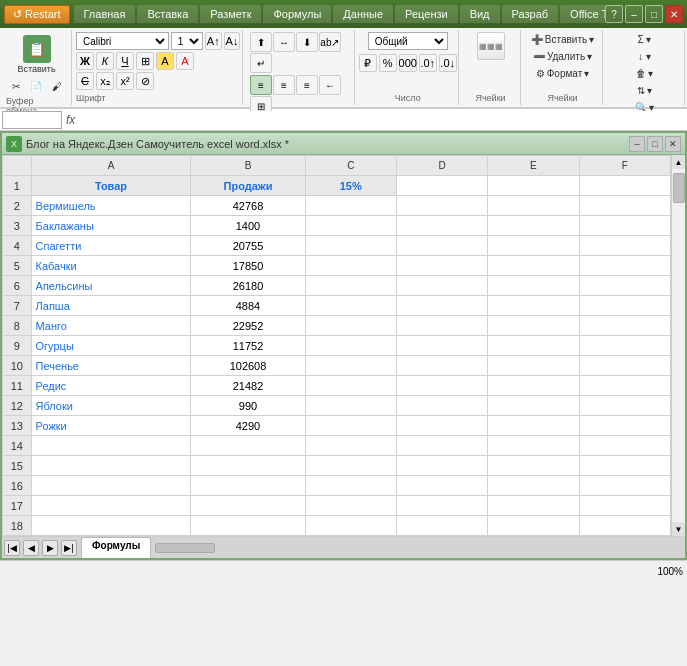 The image size is (687, 666). What do you see at coordinates (350, 486) in the screenshot?
I see `cell-c16` at bounding box center [350, 486].